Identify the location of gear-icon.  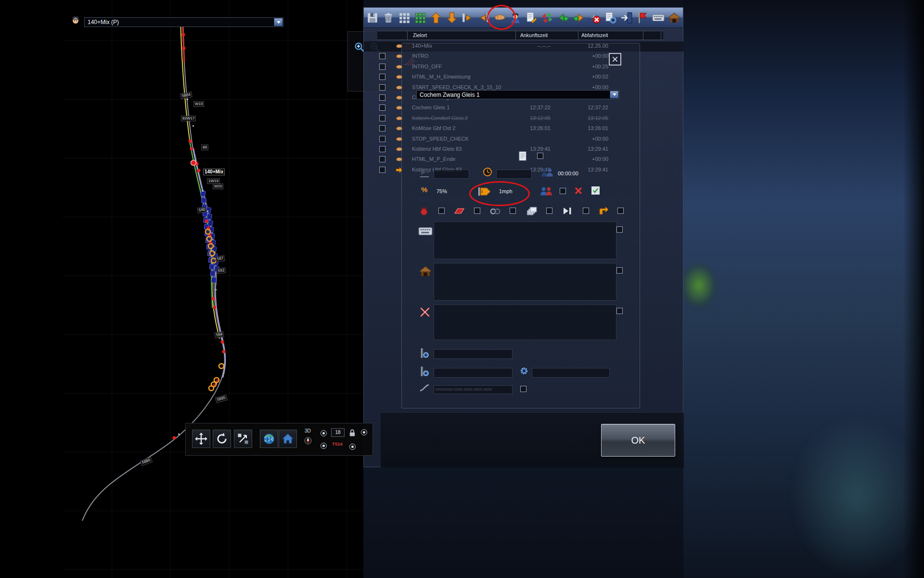
(524, 371).